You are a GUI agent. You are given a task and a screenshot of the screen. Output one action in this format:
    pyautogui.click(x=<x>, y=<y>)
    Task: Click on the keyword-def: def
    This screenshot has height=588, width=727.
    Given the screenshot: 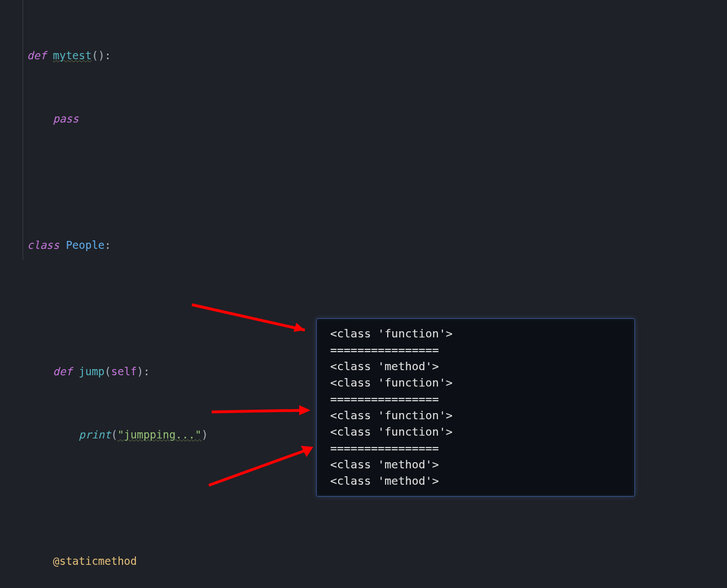 What is the action you would take?
    pyautogui.click(x=37, y=55)
    